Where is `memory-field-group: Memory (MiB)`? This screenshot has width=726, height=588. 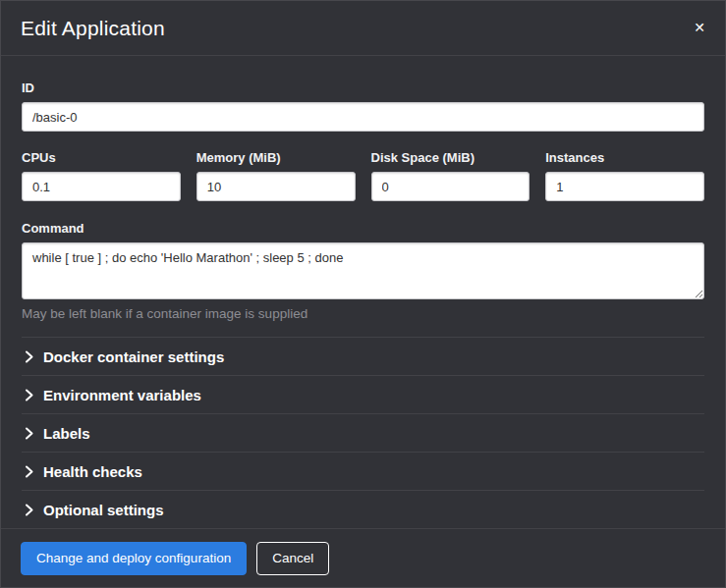 memory-field-group: Memory (MiB) is located at coordinates (276, 176).